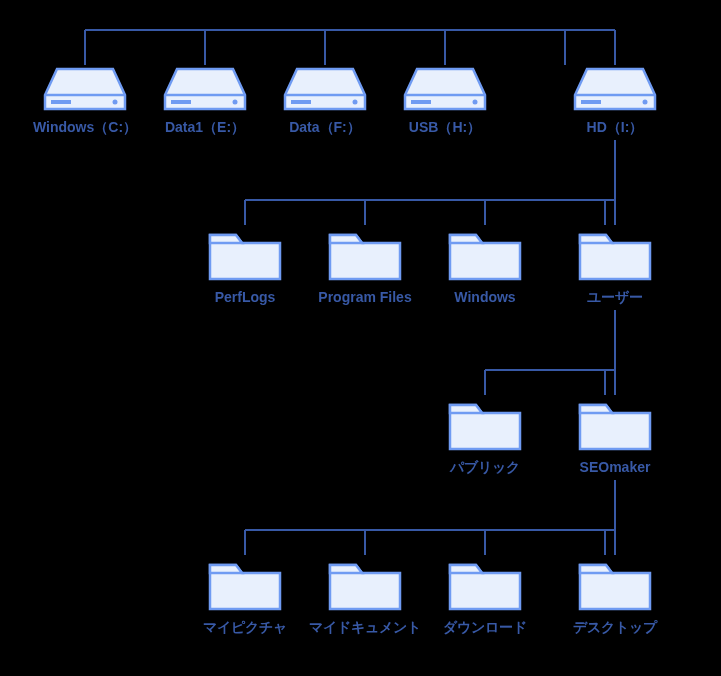 The height and width of the screenshot is (676, 721). Describe the element at coordinates (245, 265) in the screenshot. I see `folder-node-perflogs: PerfLogs` at that location.